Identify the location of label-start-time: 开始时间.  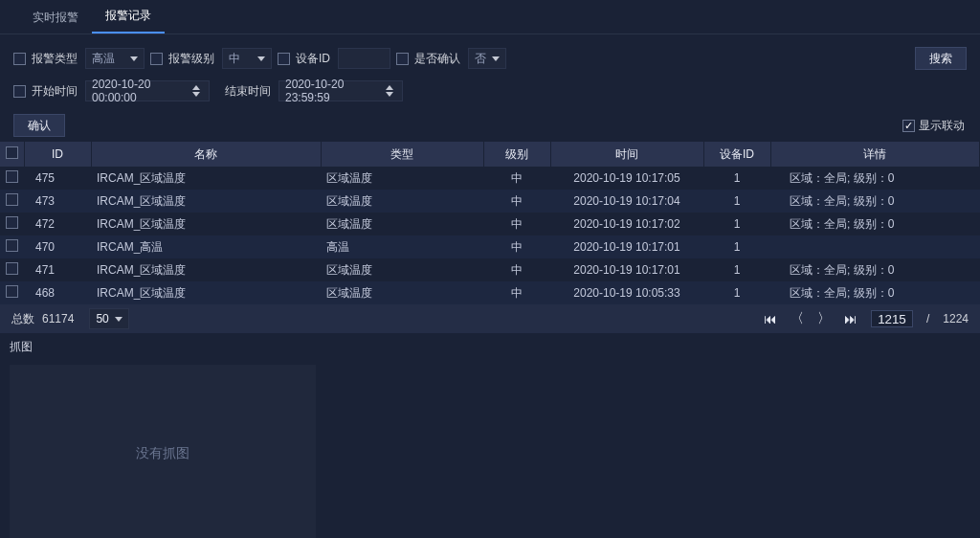
(55, 92).